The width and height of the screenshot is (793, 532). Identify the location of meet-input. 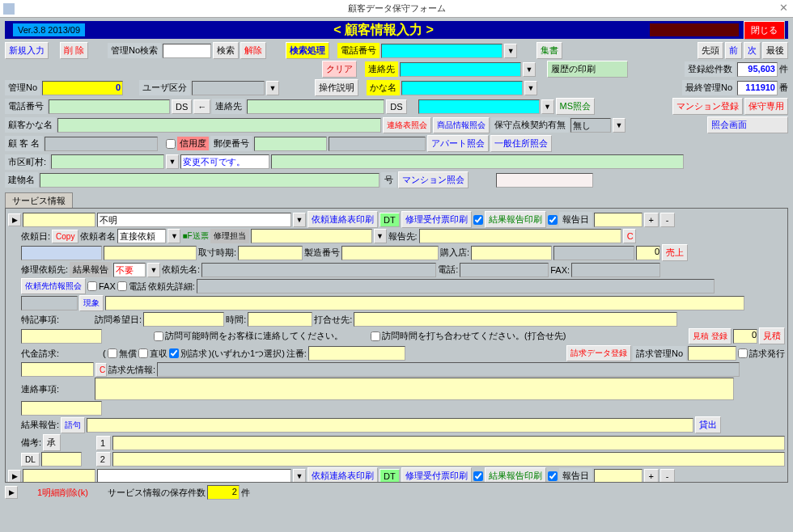
(515, 319).